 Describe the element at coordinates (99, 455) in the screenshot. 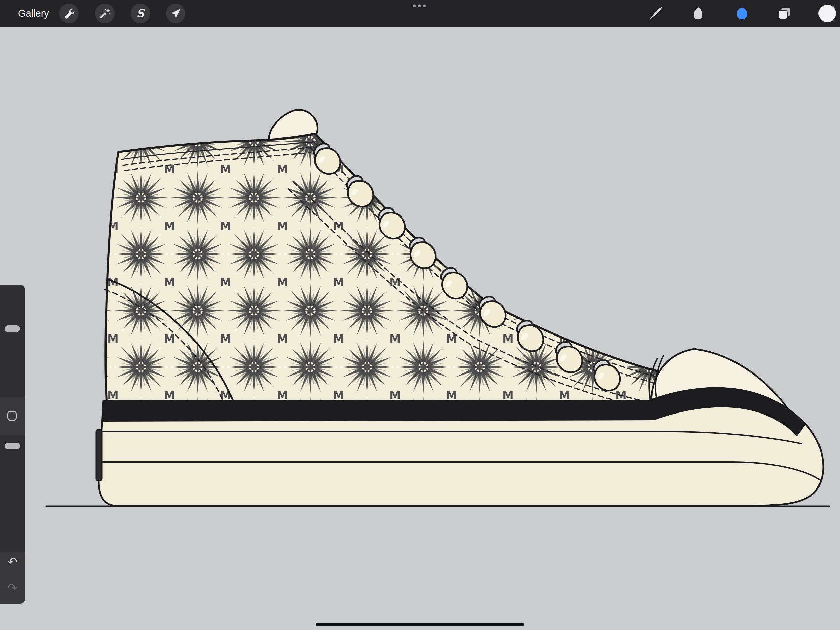

I see `heel-tab` at that location.